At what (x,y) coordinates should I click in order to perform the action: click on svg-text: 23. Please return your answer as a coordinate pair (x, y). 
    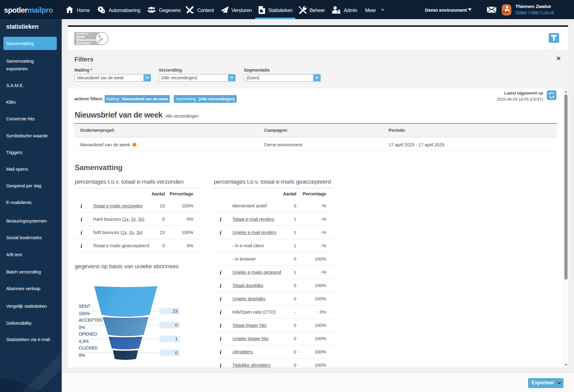
    Looking at the image, I should click on (175, 311).